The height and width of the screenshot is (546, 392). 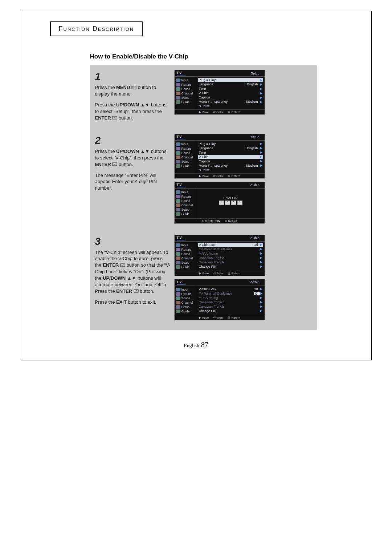 I want to click on menu-row: Change PIN▶, so click(x=231, y=311).